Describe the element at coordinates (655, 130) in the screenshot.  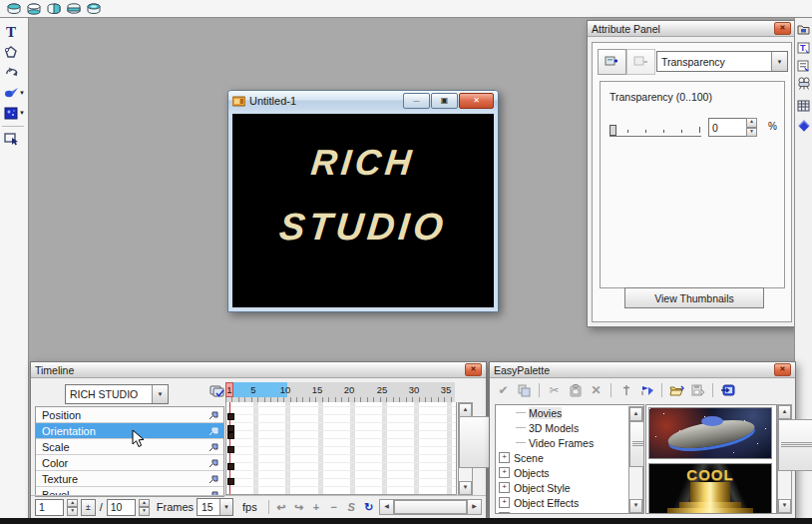
I see `transparency-slider` at that location.